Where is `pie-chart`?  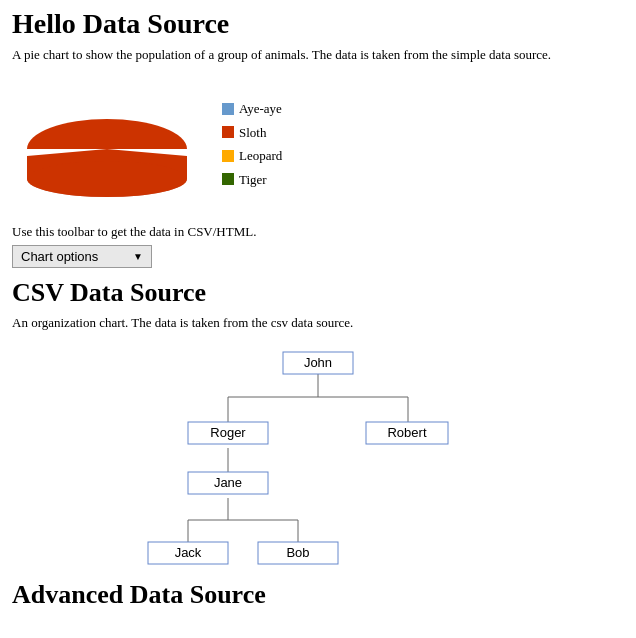
pie-chart is located at coordinates (107, 144).